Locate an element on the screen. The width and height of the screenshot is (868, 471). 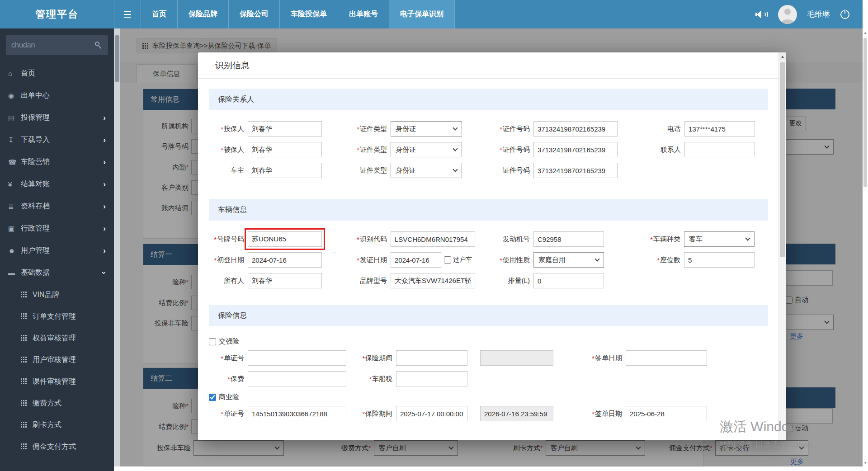
vessel-tax-input is located at coordinates (432, 379).